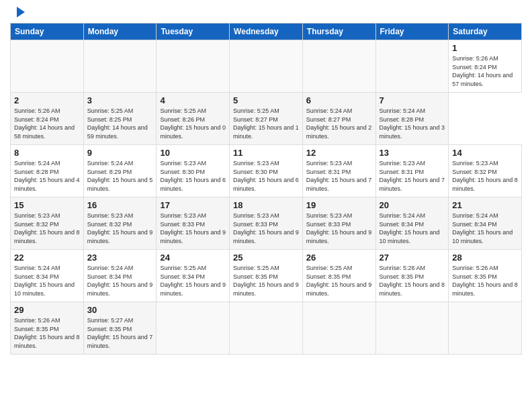  What do you see at coordinates (412, 205) in the screenshot?
I see `day-number: 20` at bounding box center [412, 205].